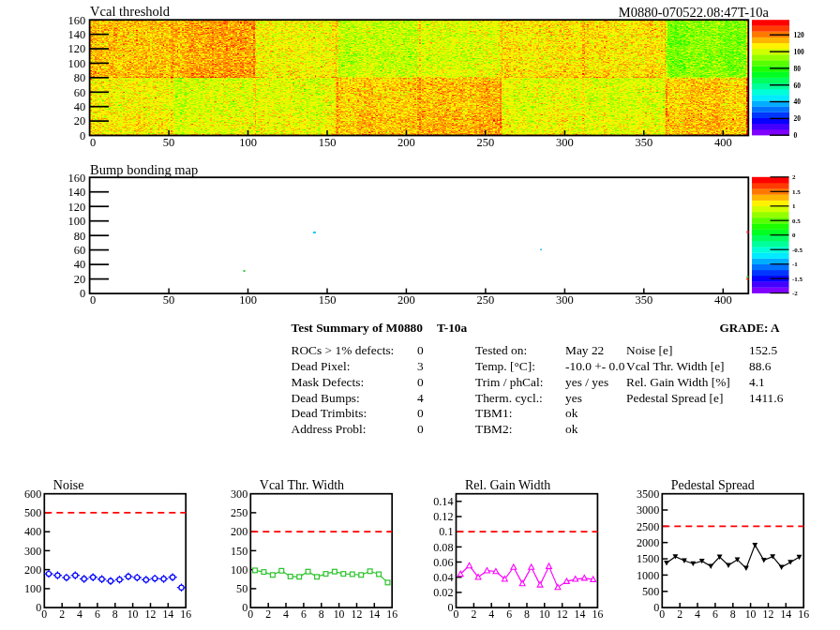  What do you see at coordinates (648, 559) in the screenshot?
I see `svg-text: 1500` at bounding box center [648, 559].